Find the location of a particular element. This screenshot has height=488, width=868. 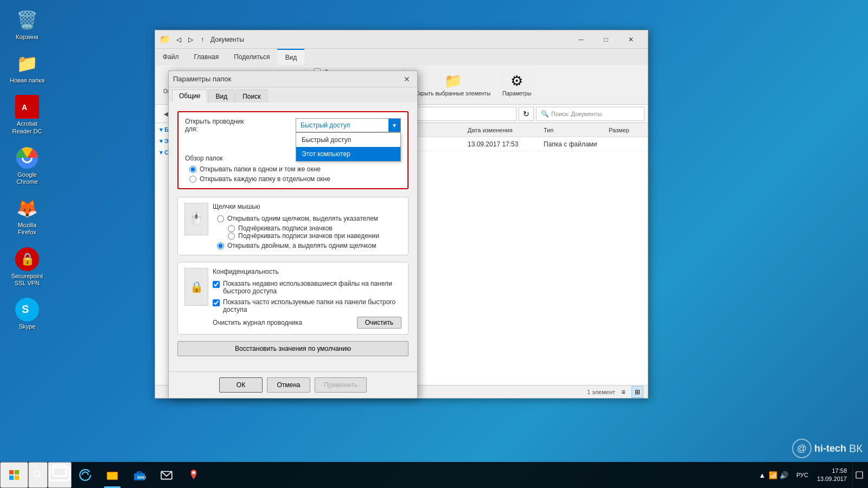

col-type: Тип is located at coordinates (572, 130).